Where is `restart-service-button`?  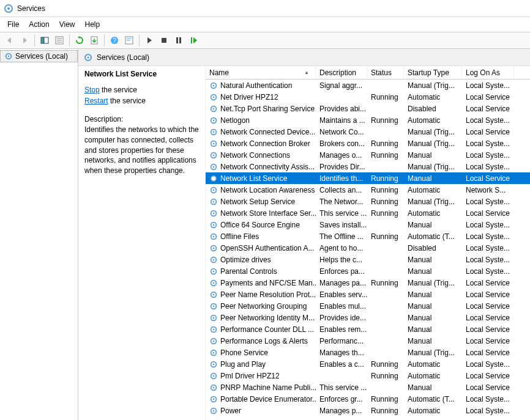
restart-service-button is located at coordinates (193, 40).